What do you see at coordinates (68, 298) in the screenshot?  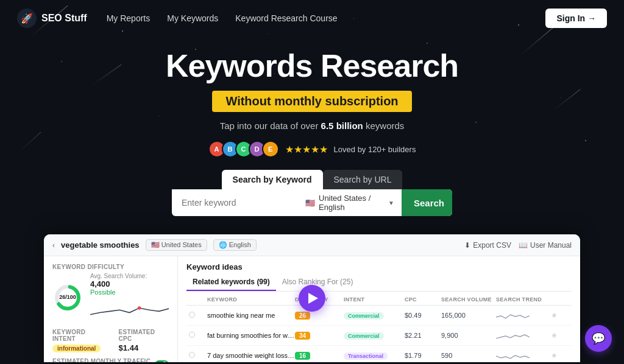 I see `difficulty-value: 26/100` at bounding box center [68, 298].